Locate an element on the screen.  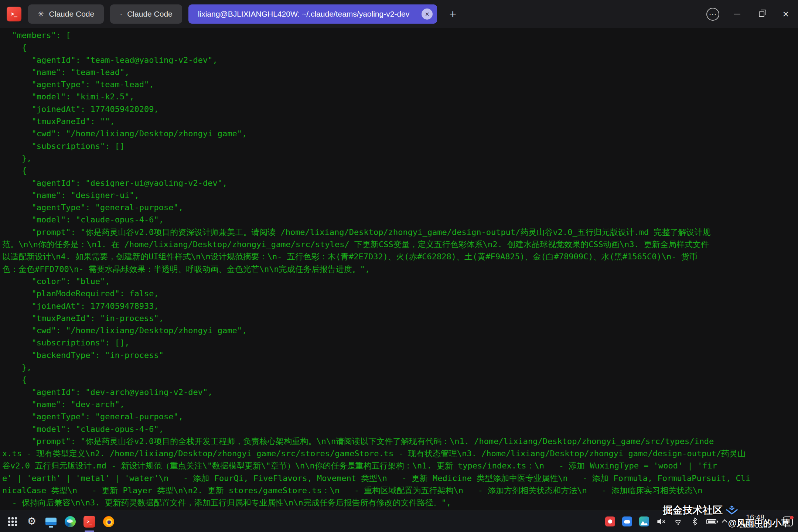
red-app-icon is located at coordinates (610, 522).